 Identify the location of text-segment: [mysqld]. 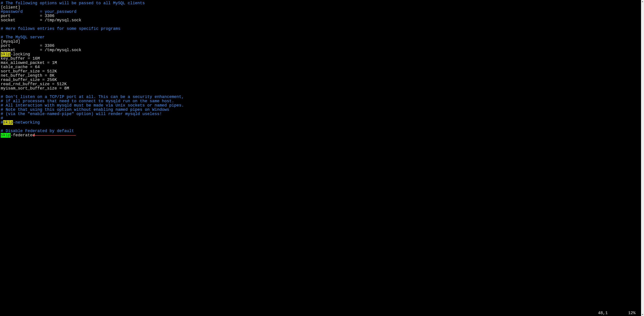
(10, 42).